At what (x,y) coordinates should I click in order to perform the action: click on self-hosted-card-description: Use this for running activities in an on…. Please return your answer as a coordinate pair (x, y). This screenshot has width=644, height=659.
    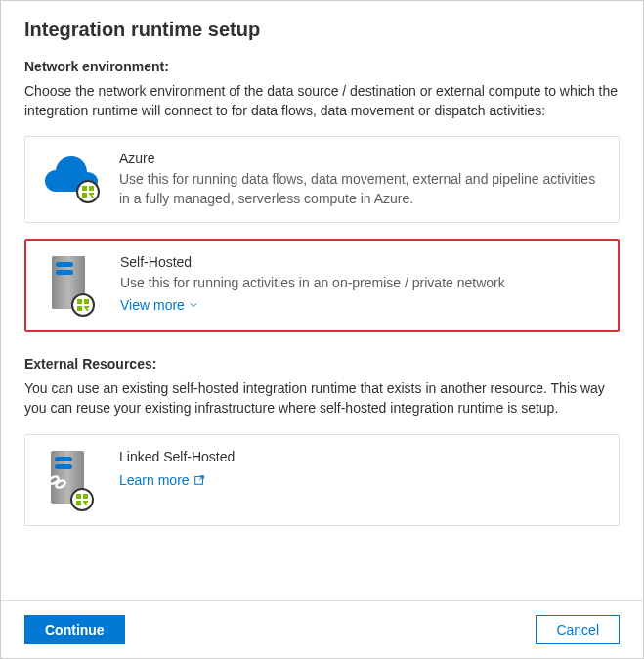
    Looking at the image, I should click on (360, 284).